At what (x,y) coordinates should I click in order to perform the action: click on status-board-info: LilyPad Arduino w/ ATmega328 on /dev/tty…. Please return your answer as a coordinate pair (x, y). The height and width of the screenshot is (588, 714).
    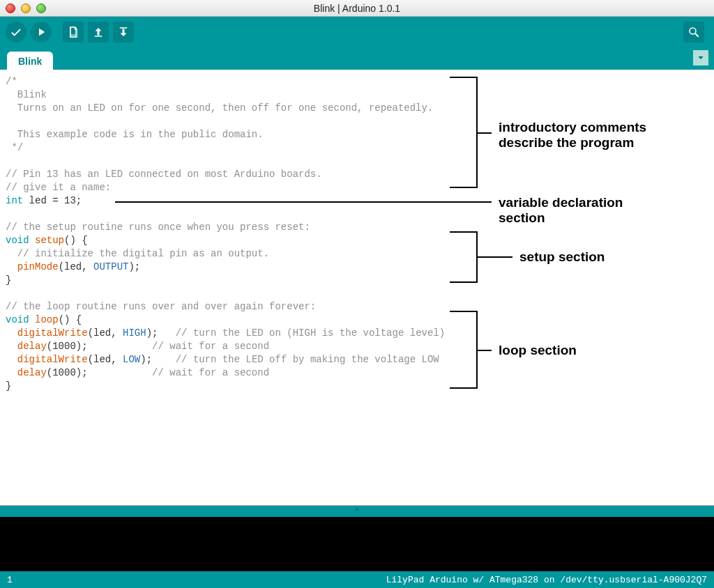
    Looking at the image, I should click on (547, 580).